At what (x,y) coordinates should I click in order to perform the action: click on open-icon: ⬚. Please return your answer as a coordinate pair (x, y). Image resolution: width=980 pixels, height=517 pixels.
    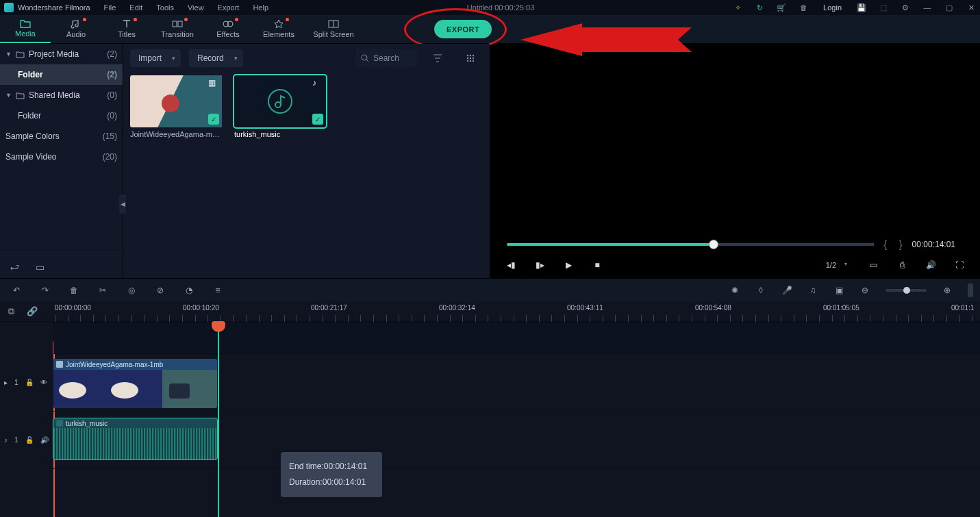
    Looking at the image, I should click on (883, 8).